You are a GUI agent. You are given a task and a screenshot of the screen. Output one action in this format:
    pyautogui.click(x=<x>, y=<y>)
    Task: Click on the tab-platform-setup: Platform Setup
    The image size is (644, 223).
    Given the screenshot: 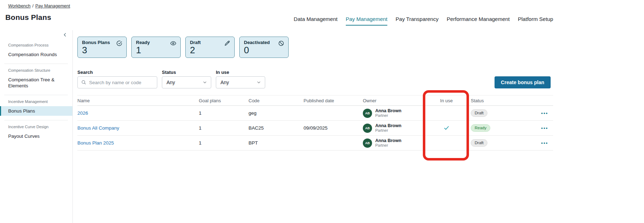 What is the action you would take?
    pyautogui.click(x=535, y=21)
    